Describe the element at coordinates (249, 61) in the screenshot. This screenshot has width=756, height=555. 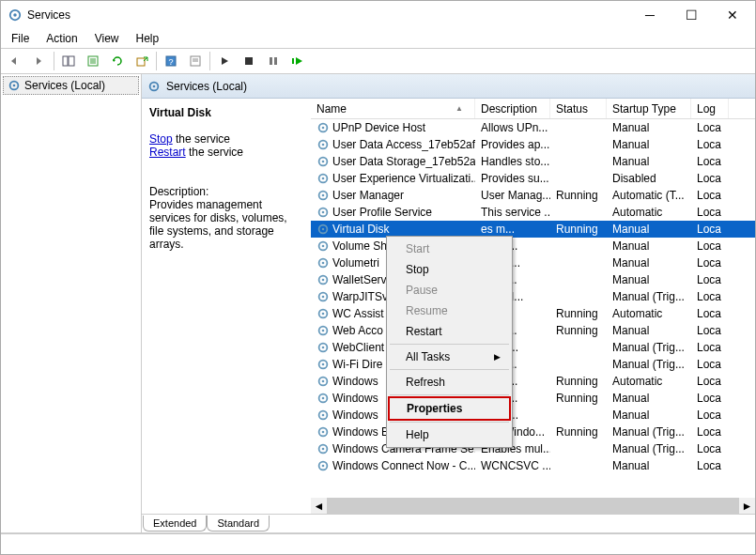
I see `stop-service-button` at that location.